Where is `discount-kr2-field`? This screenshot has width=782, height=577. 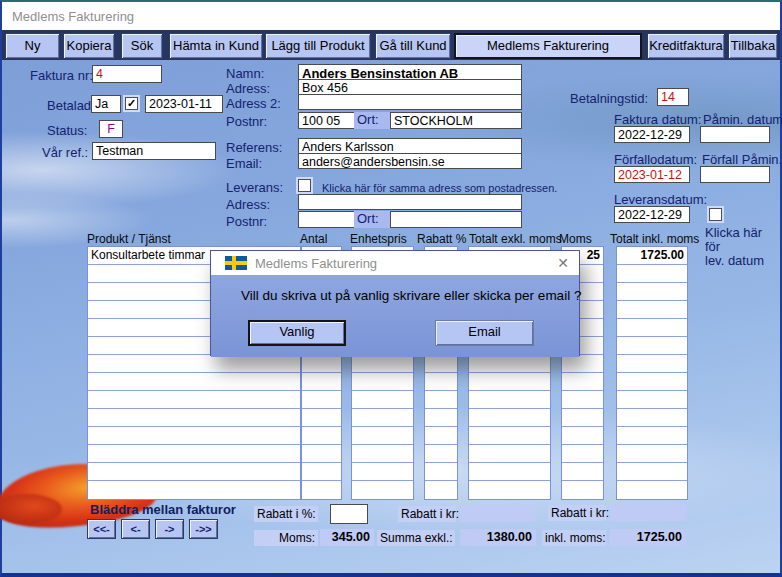 discount-kr2-field is located at coordinates (648, 512).